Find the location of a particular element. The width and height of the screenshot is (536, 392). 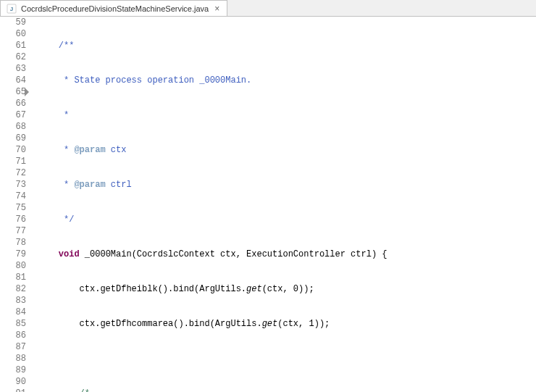

line-number: 72 is located at coordinates (13, 173).